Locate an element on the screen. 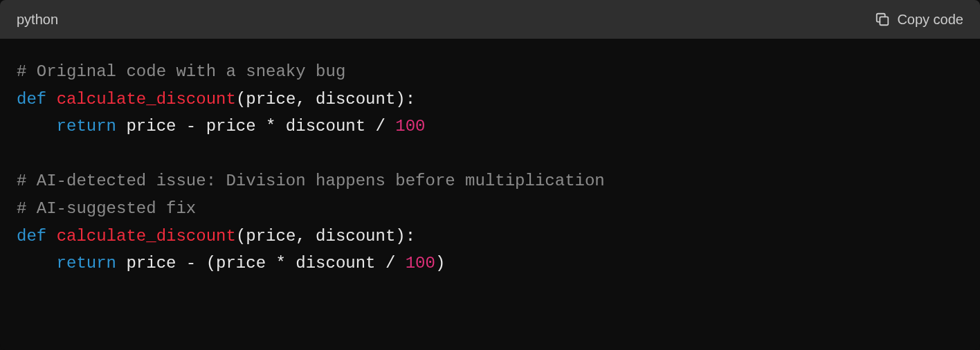 Image resolution: width=980 pixels, height=350 pixels. code-line: # AI-suggested fix is located at coordinates (490, 209).